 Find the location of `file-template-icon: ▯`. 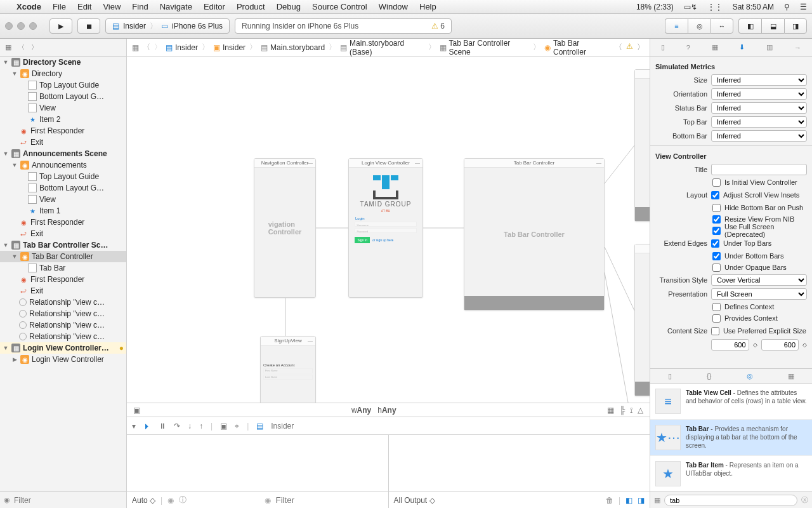

file-template-icon: ▯ is located at coordinates (670, 376).